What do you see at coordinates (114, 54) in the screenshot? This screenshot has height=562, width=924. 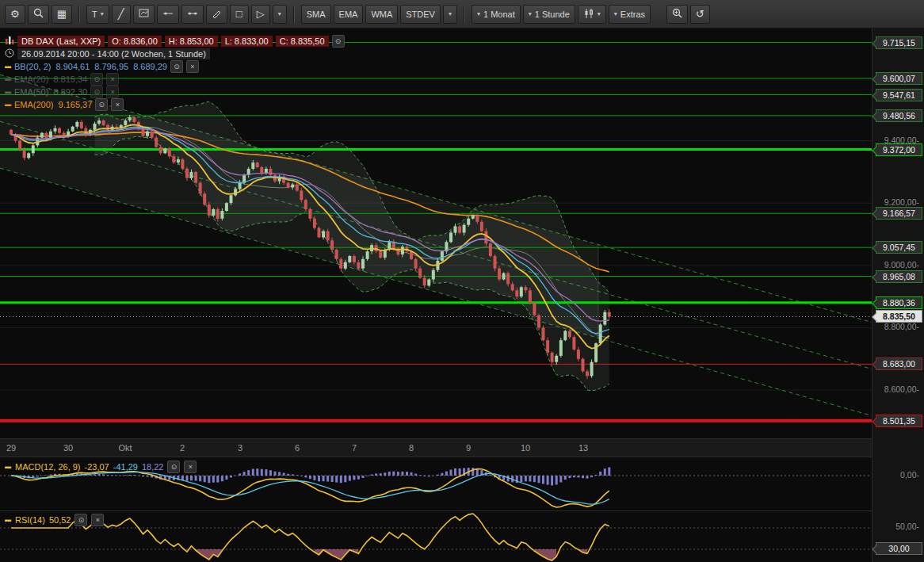 I see `date-range-label: 26.09.2014 20:00 - 14:00 (2 Wochen, 1 St…` at bounding box center [114, 54].